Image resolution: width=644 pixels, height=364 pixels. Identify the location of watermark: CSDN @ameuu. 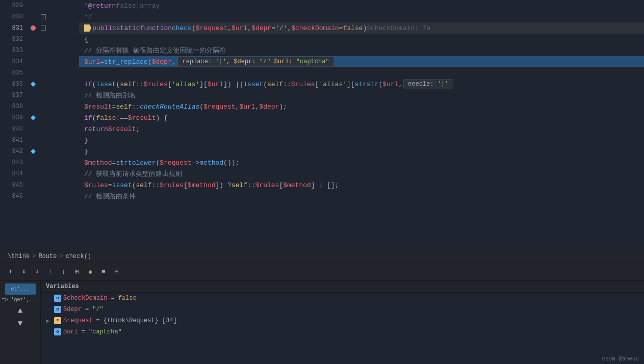
(620, 359).